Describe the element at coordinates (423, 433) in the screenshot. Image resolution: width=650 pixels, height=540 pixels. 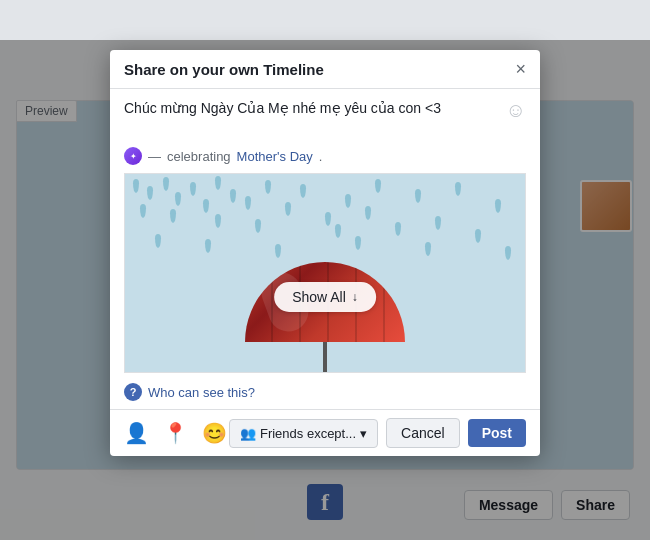
I see `cancel-button: Cancel` at that location.